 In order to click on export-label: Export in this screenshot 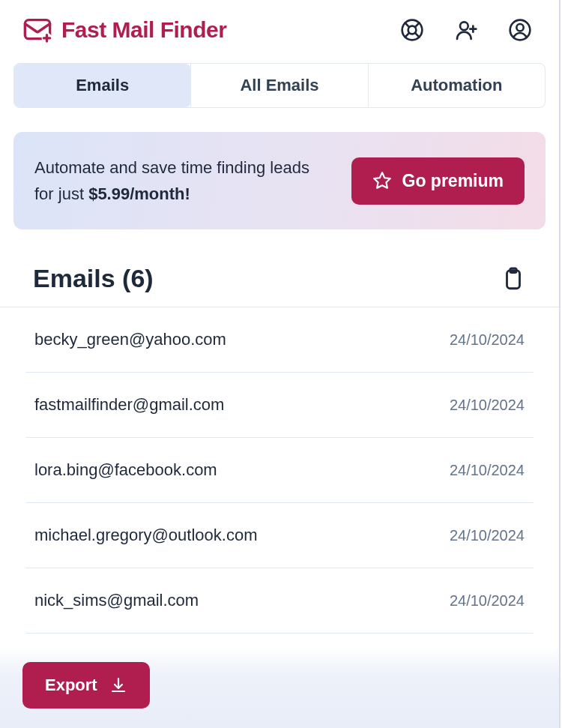, I will do `click(71, 685)`.